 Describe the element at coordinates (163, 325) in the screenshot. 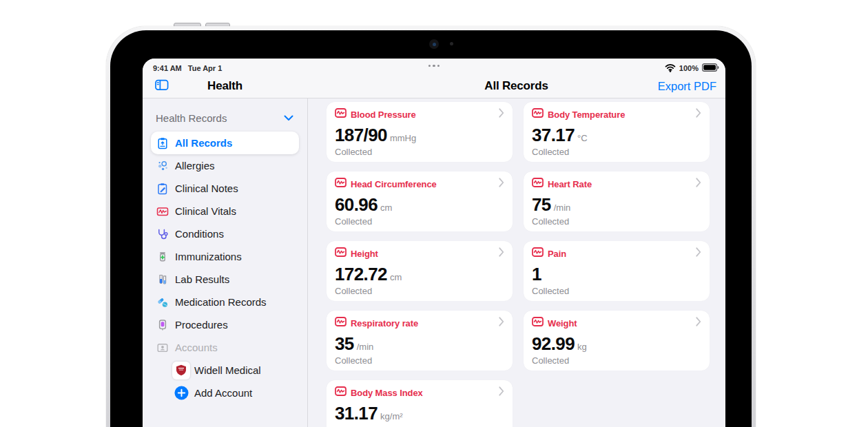

I see `procedure-bag-icon` at that location.